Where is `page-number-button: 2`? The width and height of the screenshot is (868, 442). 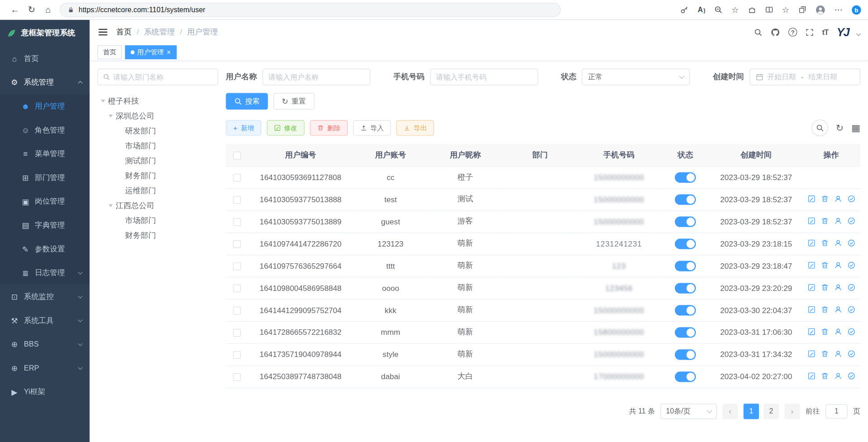
page-number-button: 2 is located at coordinates (771, 411).